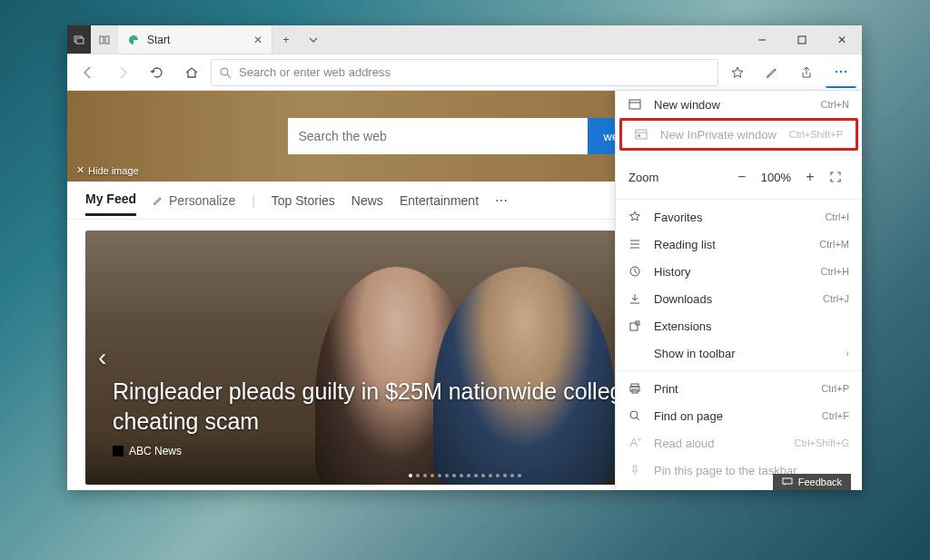  I want to click on new-tab-button: +, so click(286, 40).